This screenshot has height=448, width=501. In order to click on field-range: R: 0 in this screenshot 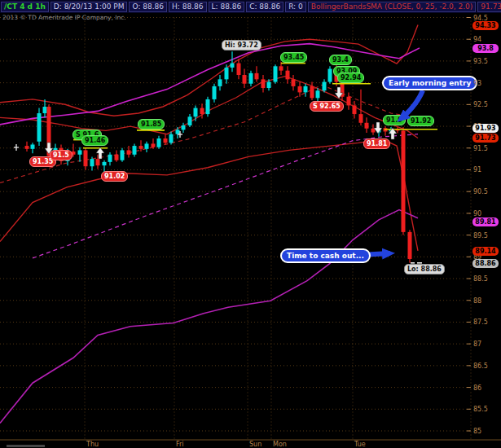, I will do `click(296, 7)`.